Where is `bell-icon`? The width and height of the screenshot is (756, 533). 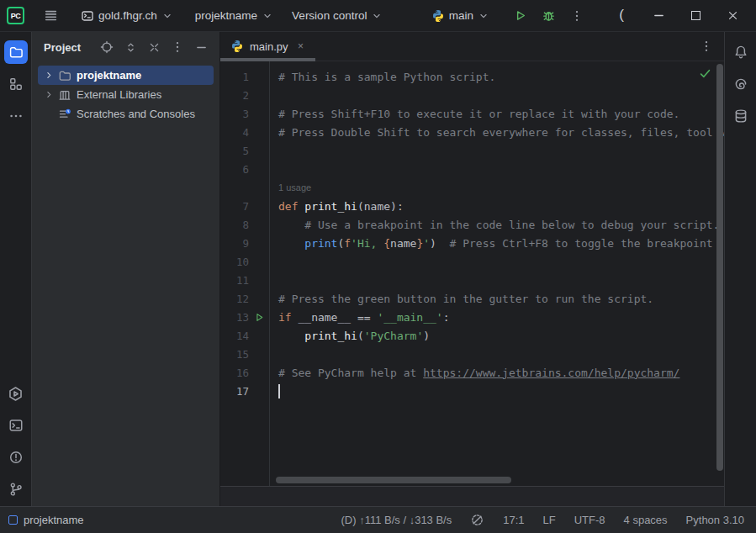
bell-icon is located at coordinates (741, 52).